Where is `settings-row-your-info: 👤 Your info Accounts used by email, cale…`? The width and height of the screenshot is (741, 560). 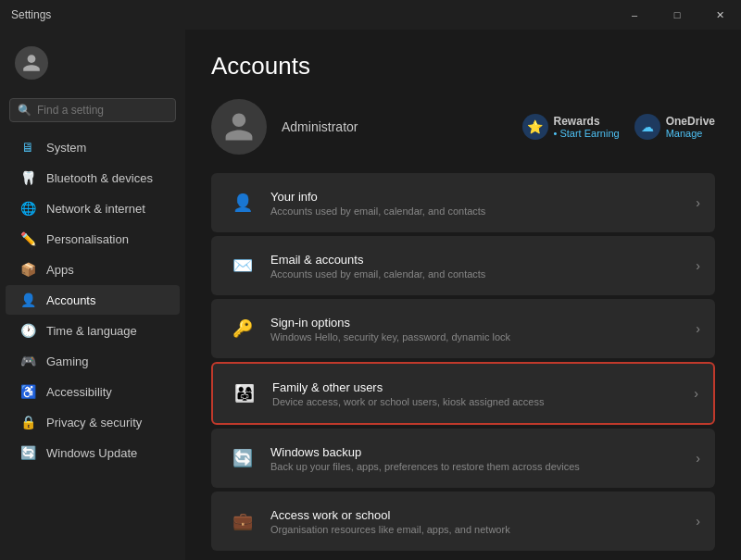 settings-row-your-info: 👤 Your info Accounts used by email, cale… is located at coordinates (463, 203).